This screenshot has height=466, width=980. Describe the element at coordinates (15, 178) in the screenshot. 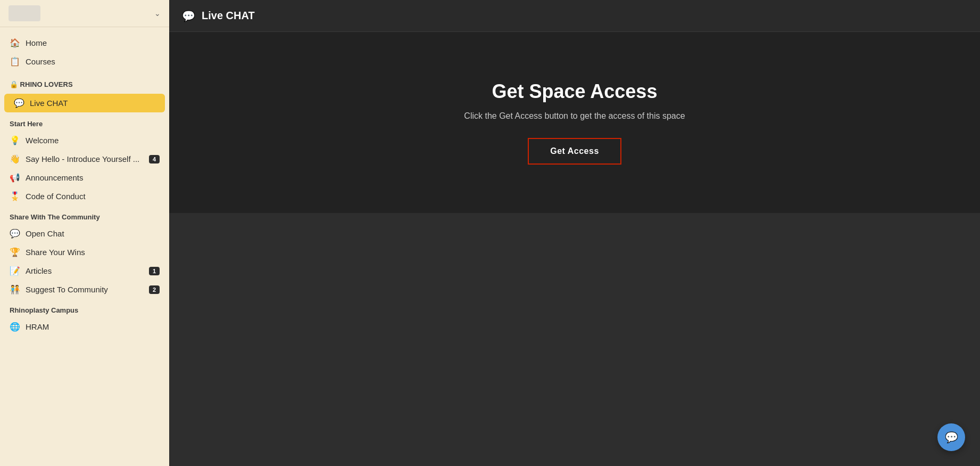

I see `announcements-icon: 📢` at that location.